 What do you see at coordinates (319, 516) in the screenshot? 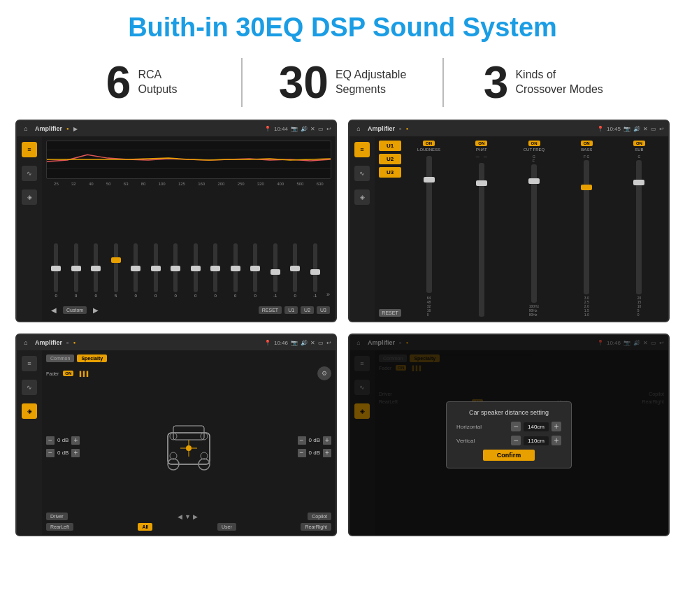
I see `fader-copilot-btn: Copilot` at bounding box center [319, 516].